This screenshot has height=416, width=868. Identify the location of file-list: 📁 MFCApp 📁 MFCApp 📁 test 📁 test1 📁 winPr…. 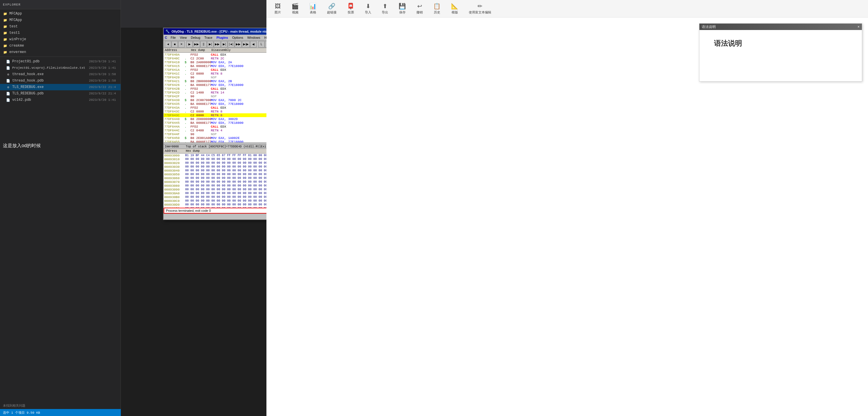
(60, 57).